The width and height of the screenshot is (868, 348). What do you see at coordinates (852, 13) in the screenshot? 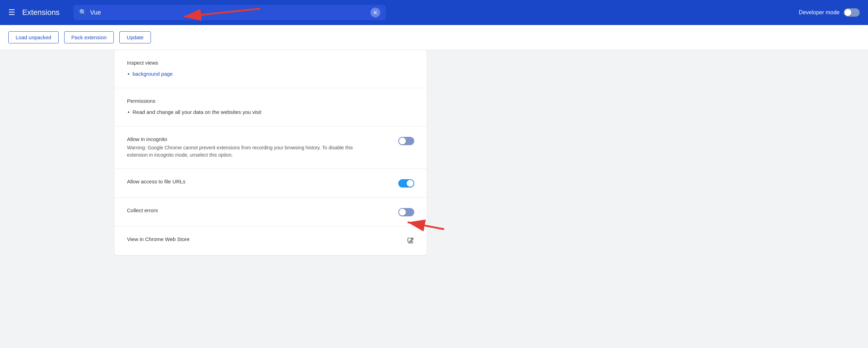
I see `developer-mode-toggle` at bounding box center [852, 13].